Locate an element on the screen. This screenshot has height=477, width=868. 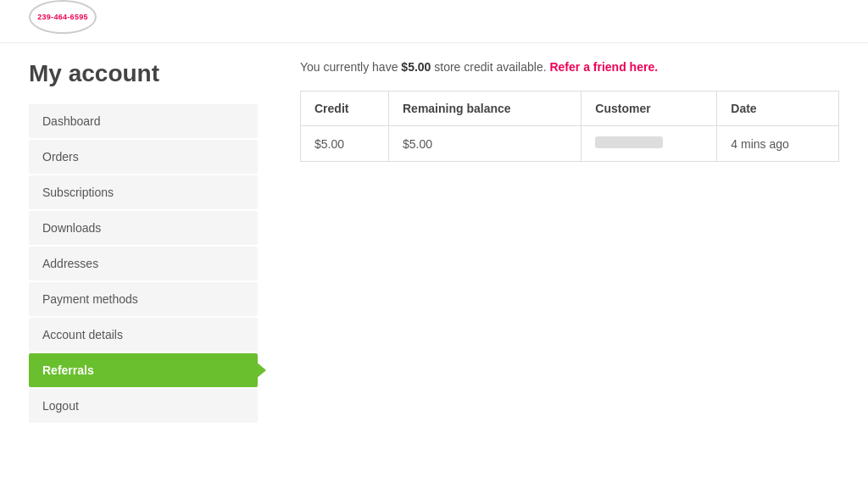
refer-friend-link: Refer a friend here. is located at coordinates (604, 67).